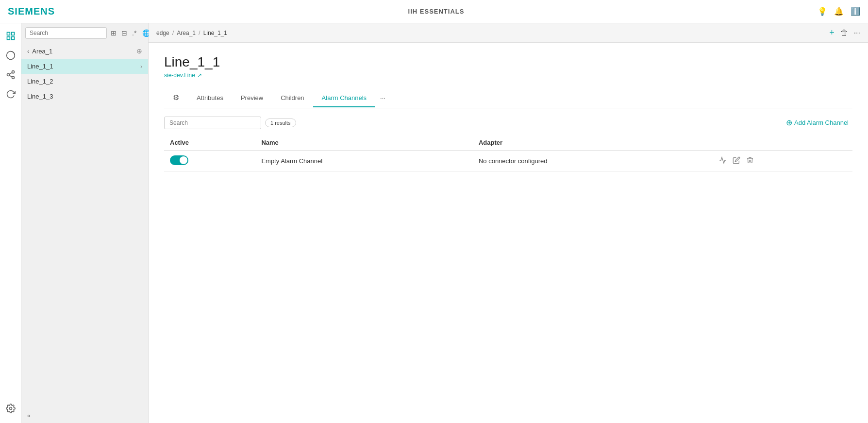 Image resolution: width=868 pixels, height=423 pixels. Describe the element at coordinates (855, 12) in the screenshot. I see `info-icon: ℹ️` at that location.